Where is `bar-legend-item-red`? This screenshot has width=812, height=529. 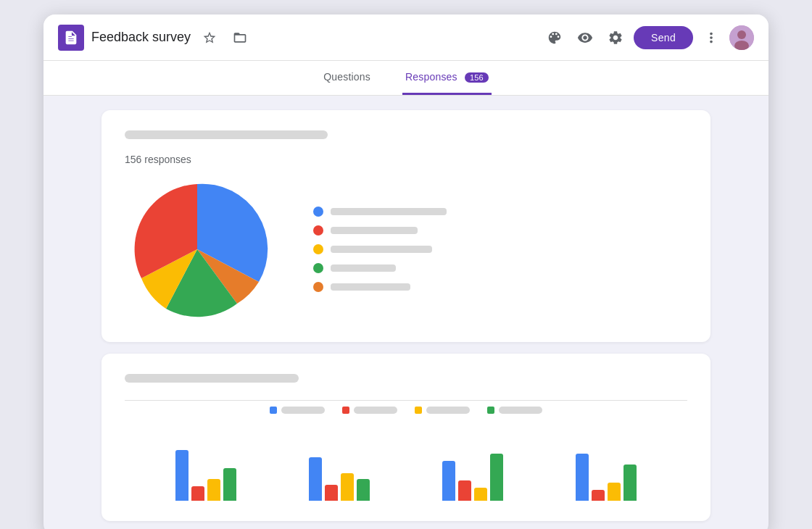
bar-legend-item-red is located at coordinates (370, 410).